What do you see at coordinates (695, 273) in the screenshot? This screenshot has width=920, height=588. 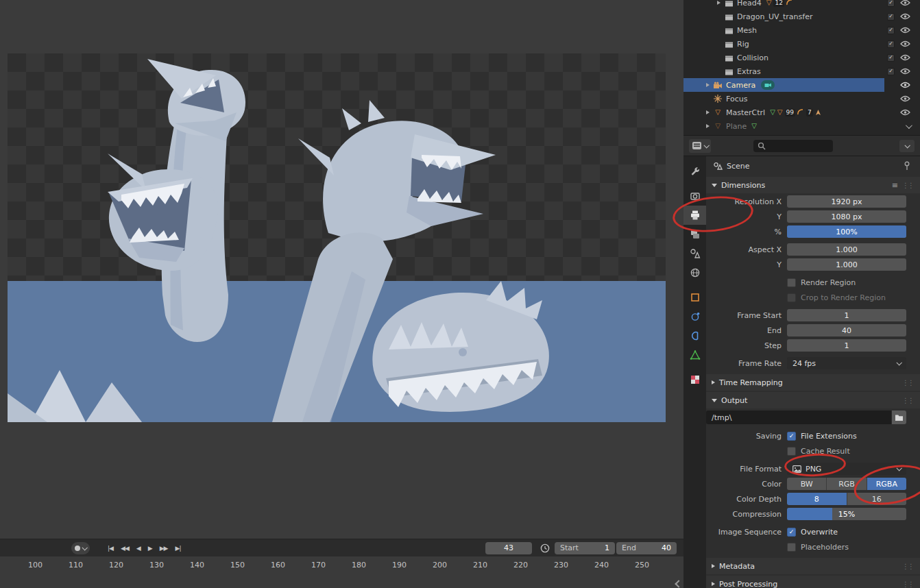 I see `tab-world` at bounding box center [695, 273].